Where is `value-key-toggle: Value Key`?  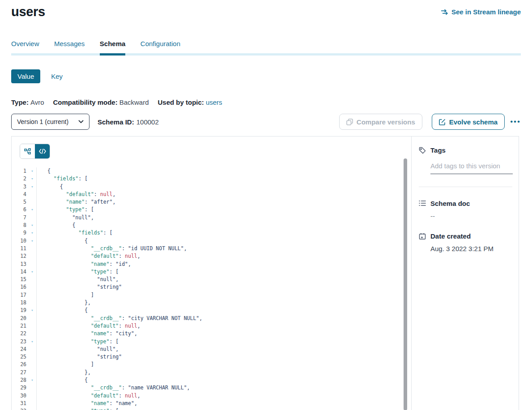 value-key-toggle: Value Key is located at coordinates (266, 76).